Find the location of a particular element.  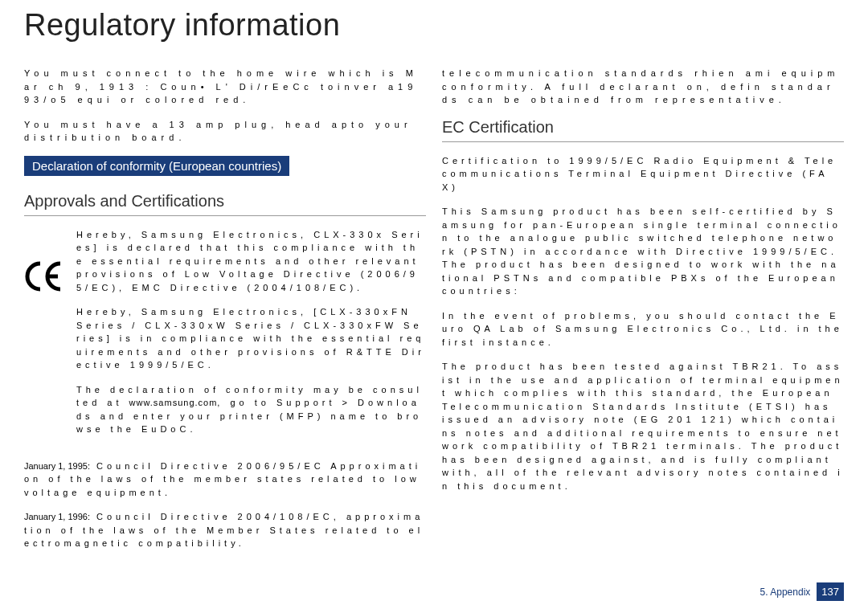

ec-paragraph-2: This Samsung product has been self-certi… is located at coordinates (643, 251).